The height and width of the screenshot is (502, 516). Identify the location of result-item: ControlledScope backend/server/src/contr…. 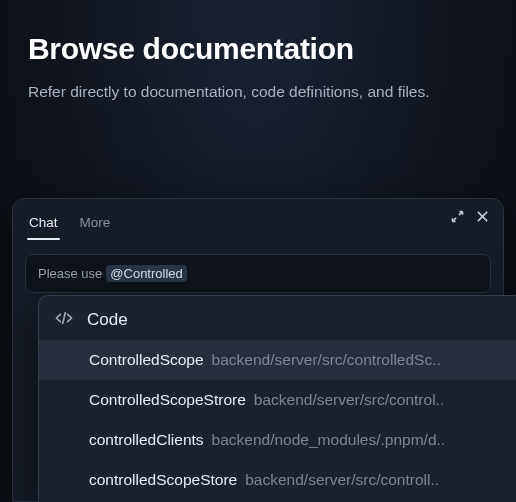
(278, 360).